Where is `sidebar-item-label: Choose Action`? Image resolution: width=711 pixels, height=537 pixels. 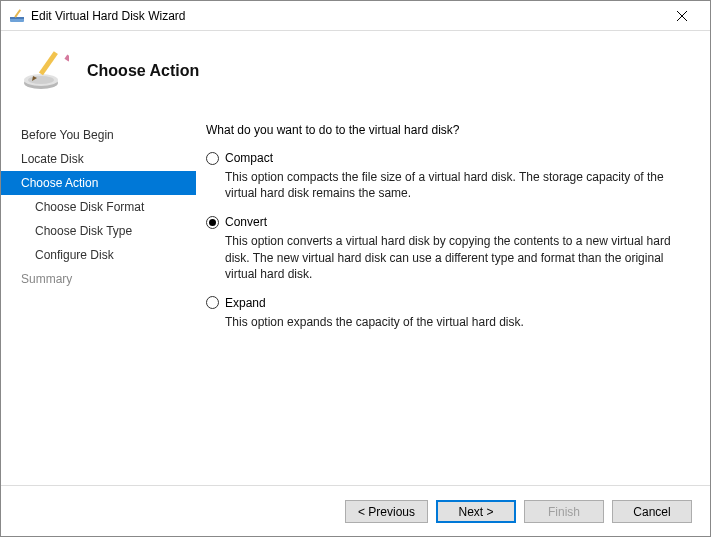
sidebar-item-label: Choose Action is located at coordinates (60, 183).